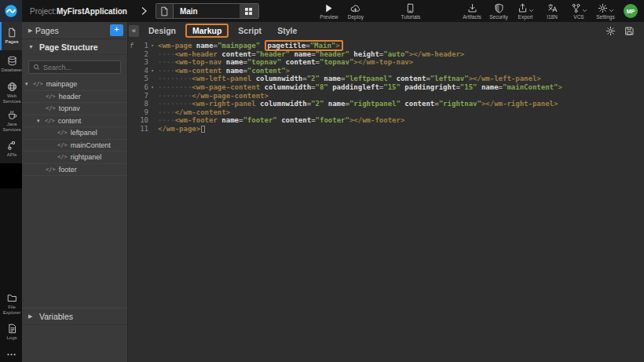 The width and height of the screenshot is (644, 362). What do you see at coordinates (11, 176) in the screenshot?
I see `rail-separator` at bounding box center [11, 176].